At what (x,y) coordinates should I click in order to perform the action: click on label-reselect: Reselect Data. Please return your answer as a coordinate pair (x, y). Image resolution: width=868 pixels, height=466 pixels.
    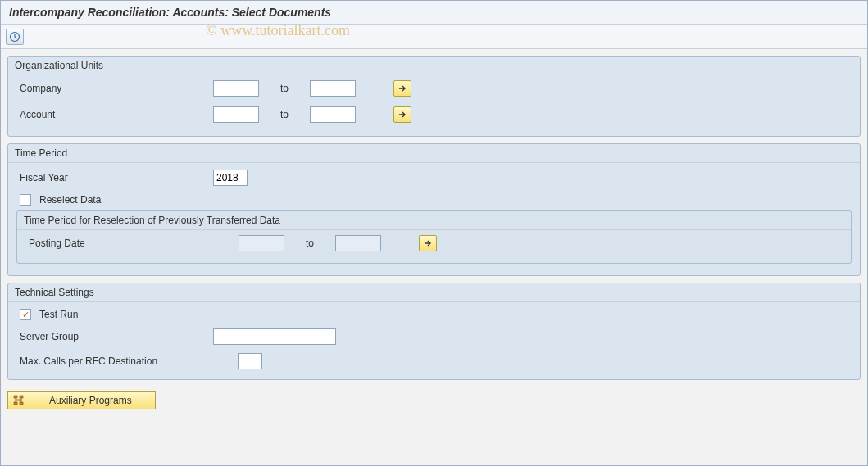
    Looking at the image, I should click on (70, 200).